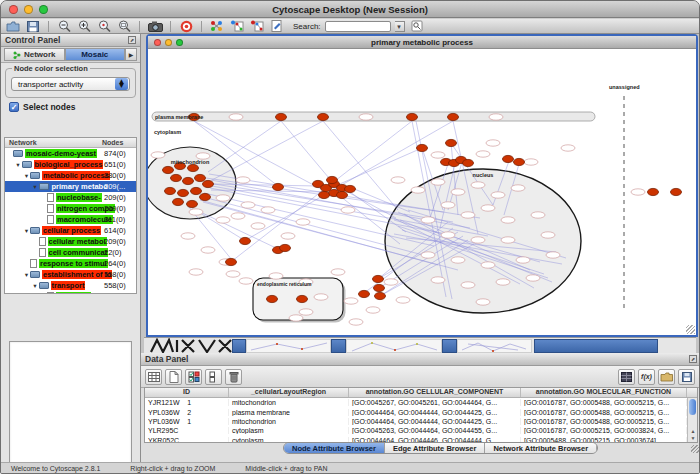 The image size is (700, 474). What do you see at coordinates (187, 430) in the screenshot?
I see `table-cell: YLR295C` at bounding box center [187, 430].